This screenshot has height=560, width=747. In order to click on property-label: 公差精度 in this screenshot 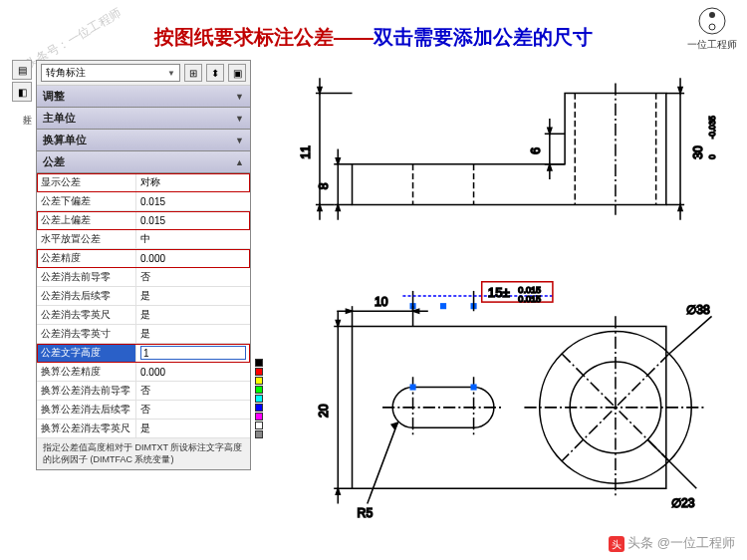, I will do `click(87, 258)`.